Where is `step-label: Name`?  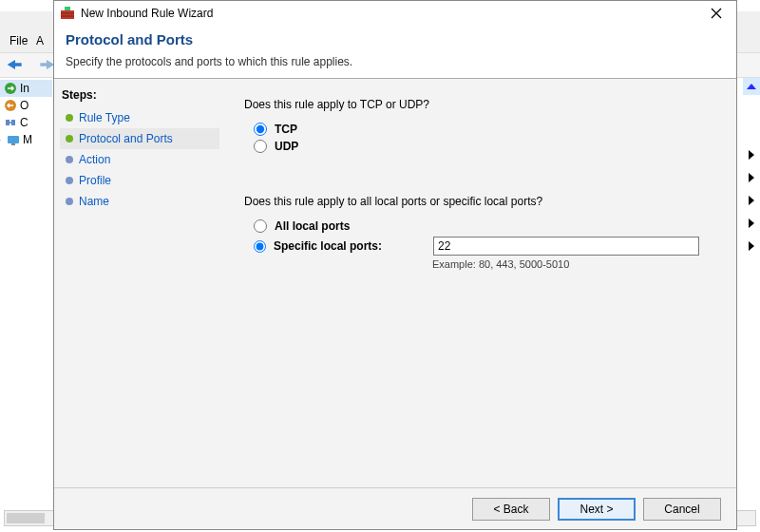
step-label: Name is located at coordinates (94, 201).